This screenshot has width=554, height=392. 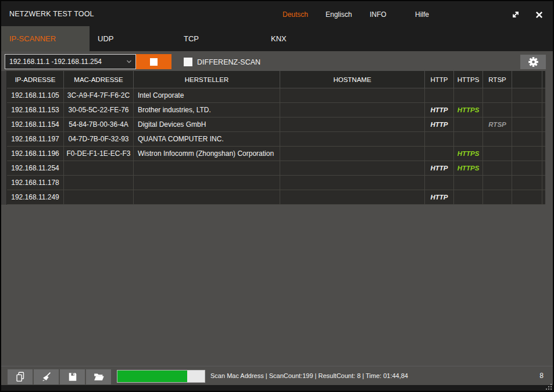 I want to click on differenz-scan-checkbox, so click(x=188, y=62).